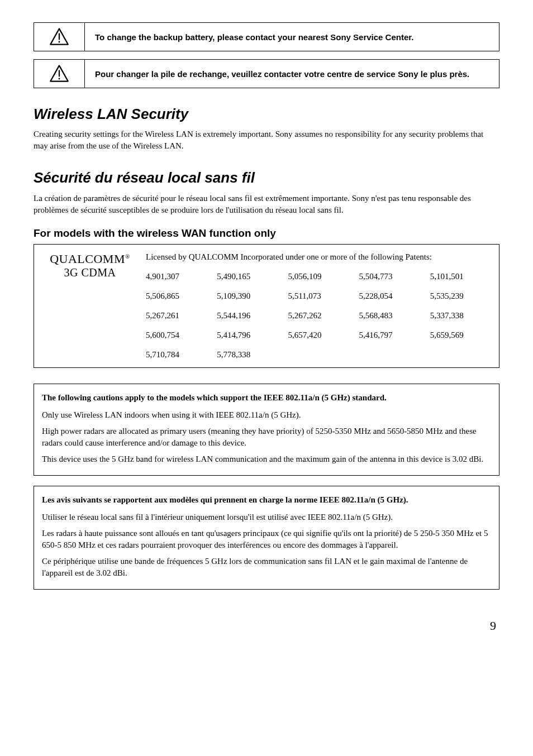 This screenshot has height=756, width=533. Describe the element at coordinates (175, 277) in the screenshot. I see `patent-number: 4,901,307` at that location.